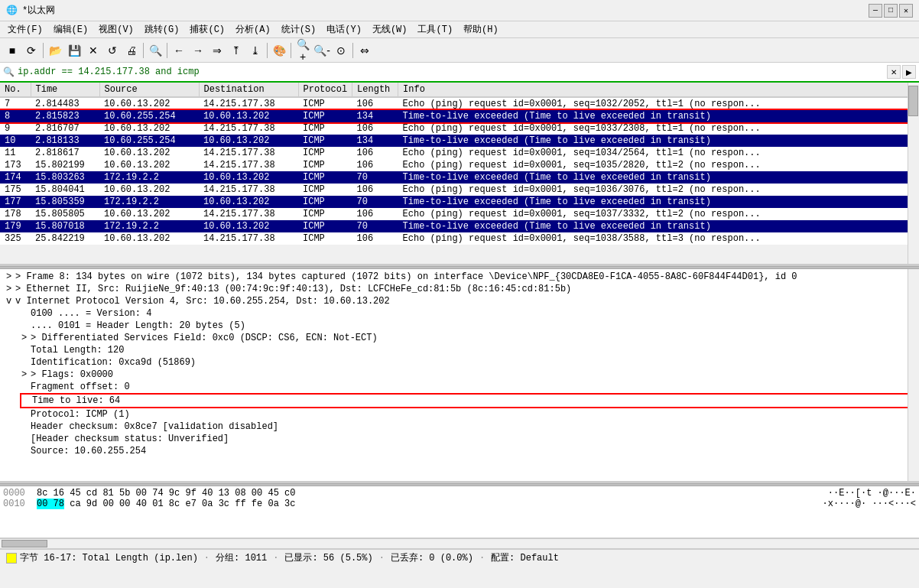  Describe the element at coordinates (74, 50) in the screenshot. I see `save-file-button: 💾` at that location.